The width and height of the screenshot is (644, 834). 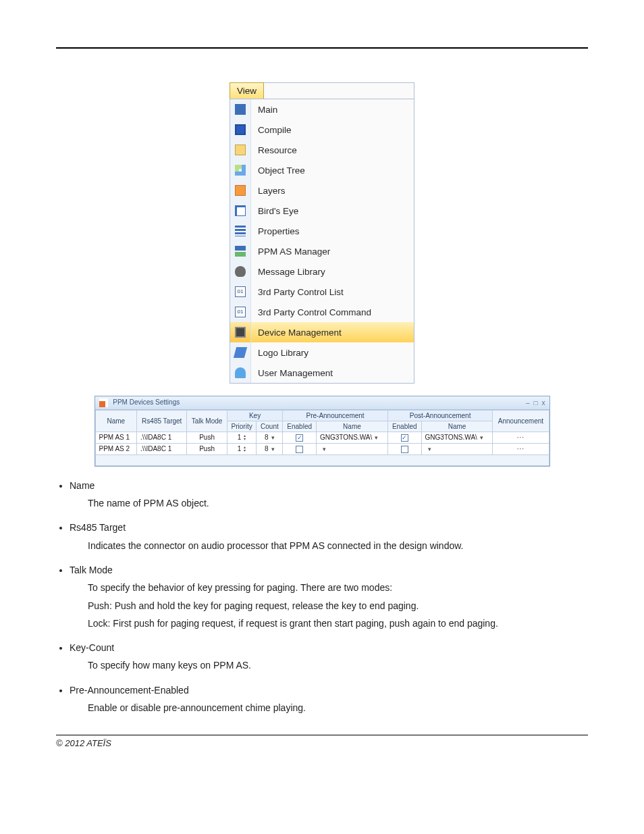 I want to click on cell-name: PPM AS 1, so click(x=116, y=438).